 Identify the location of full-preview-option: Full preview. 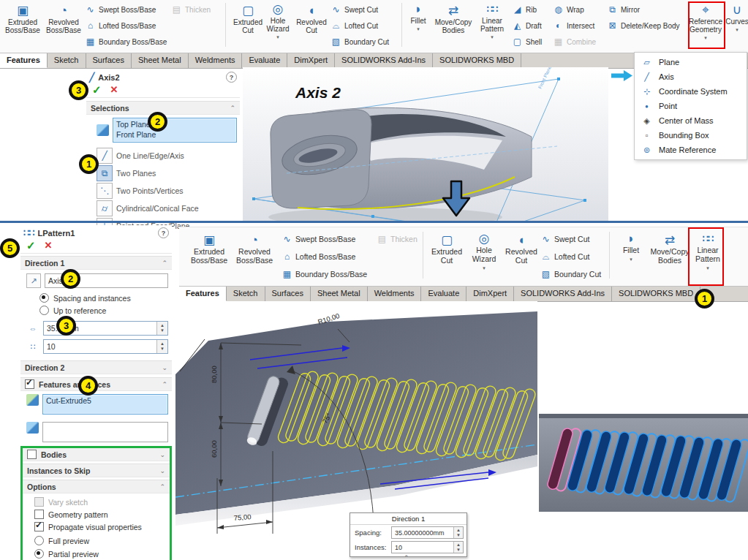
(102, 541).